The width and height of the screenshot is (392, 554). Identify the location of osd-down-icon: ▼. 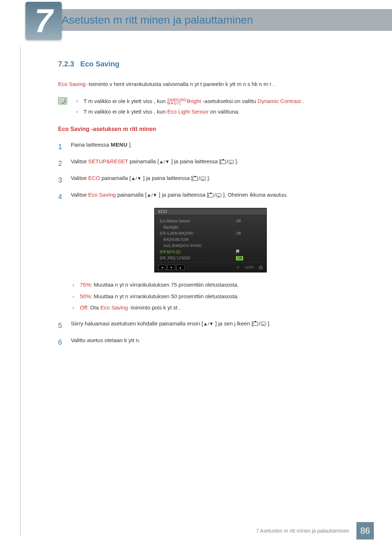
(171, 267).